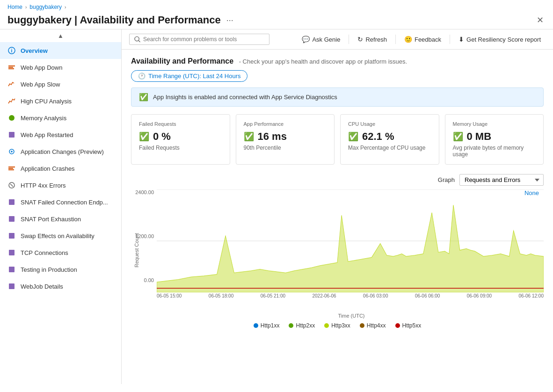 The height and width of the screenshot is (392, 553). What do you see at coordinates (61, 269) in the screenshot?
I see `sidebar-item-testing-production: Testing in Production` at bounding box center [61, 269].